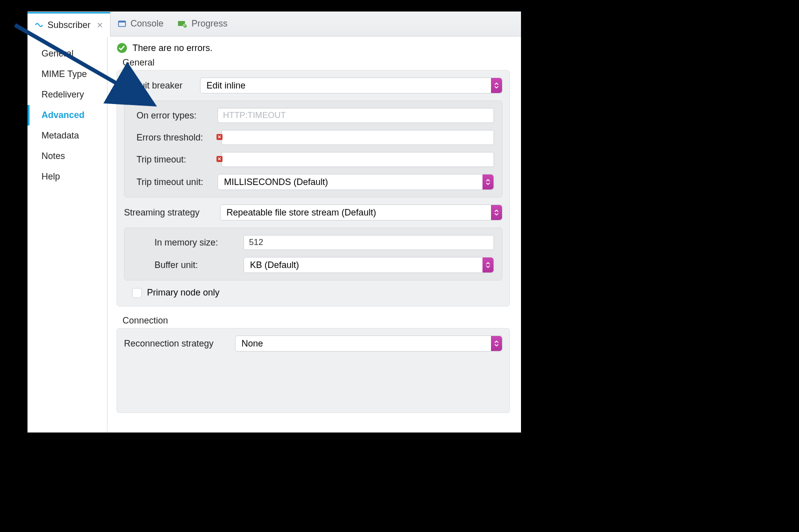 This screenshot has width=799, height=532. Describe the element at coordinates (67, 115) in the screenshot. I see `sidebar-item-advanced: Advanced` at that location.